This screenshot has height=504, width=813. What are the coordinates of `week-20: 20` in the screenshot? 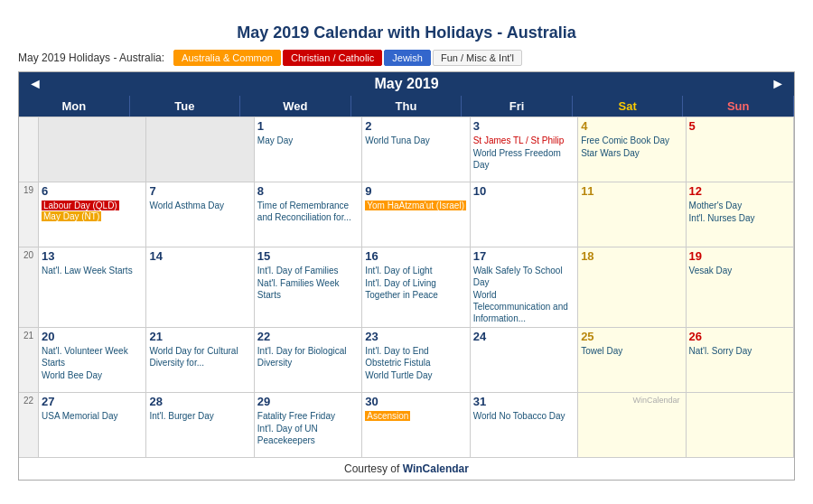 It's located at (29, 287).